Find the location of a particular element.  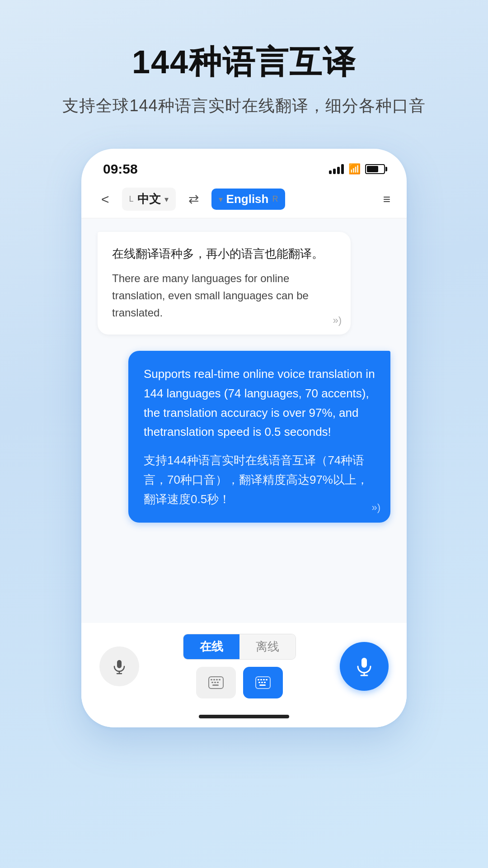

right-bubble-english: Supports real-time online voice translat… is located at coordinates (259, 403).